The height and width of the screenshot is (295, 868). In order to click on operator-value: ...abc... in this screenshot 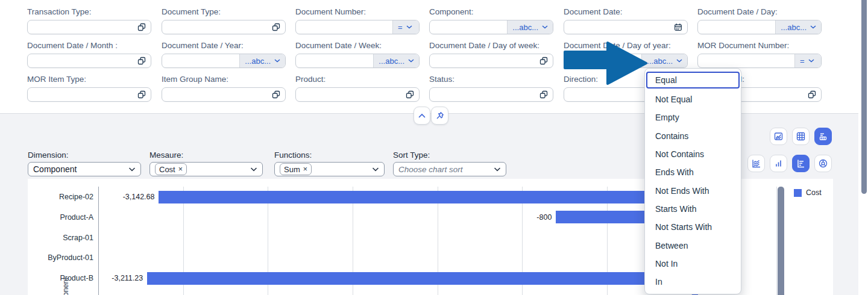, I will do `click(526, 28)`.